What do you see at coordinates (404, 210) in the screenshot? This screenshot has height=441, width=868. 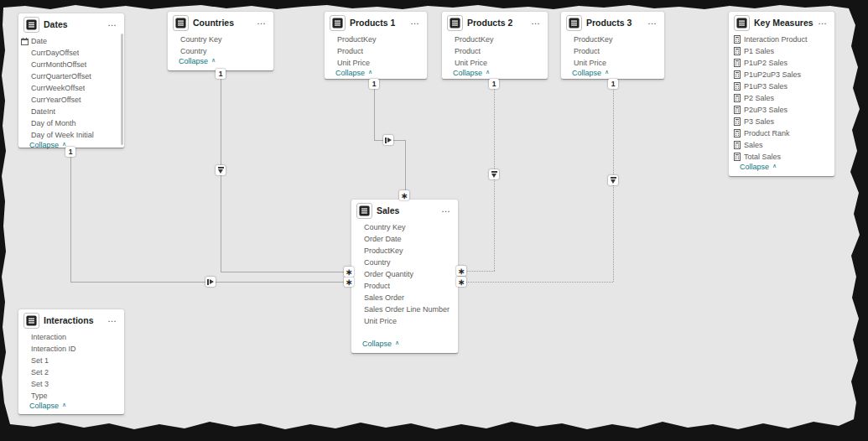 I see `table-header: Sales …` at bounding box center [404, 210].